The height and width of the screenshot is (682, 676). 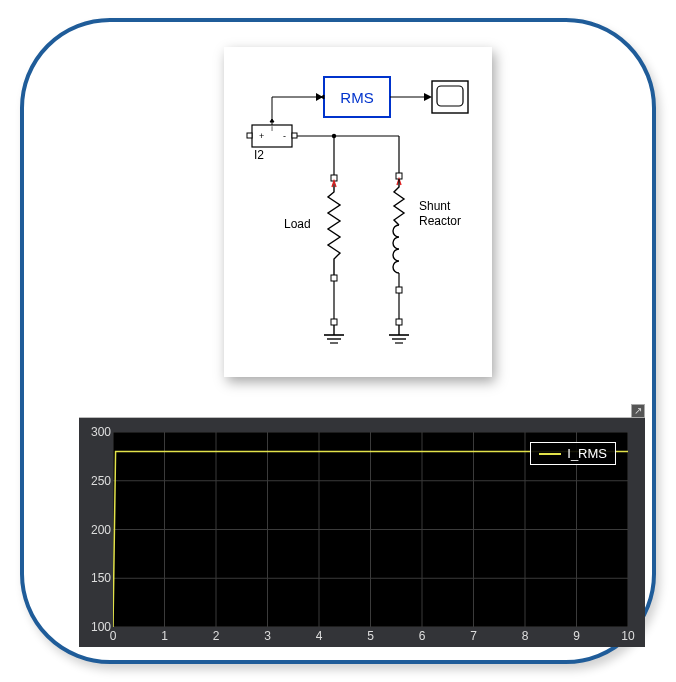 What do you see at coordinates (587, 454) in the screenshot?
I see `legend-label: I_RMS` at bounding box center [587, 454].